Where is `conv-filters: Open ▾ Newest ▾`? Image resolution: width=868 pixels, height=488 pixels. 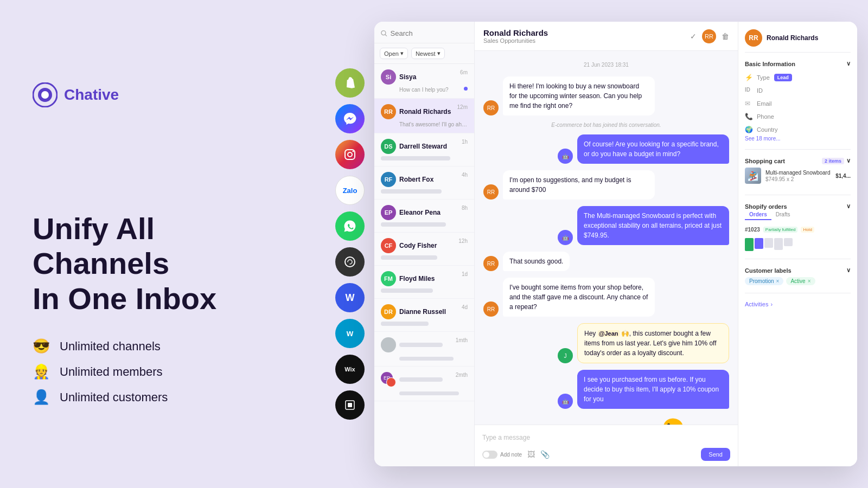 conv-filters: Open ▾ Newest ▾ is located at coordinates (424, 54).